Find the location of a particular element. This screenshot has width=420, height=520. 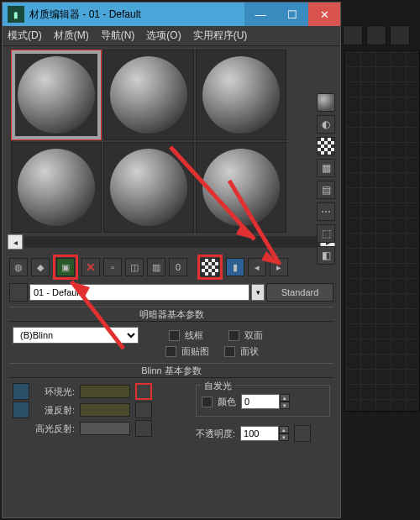

faceted-checkbox is located at coordinates (230, 351).